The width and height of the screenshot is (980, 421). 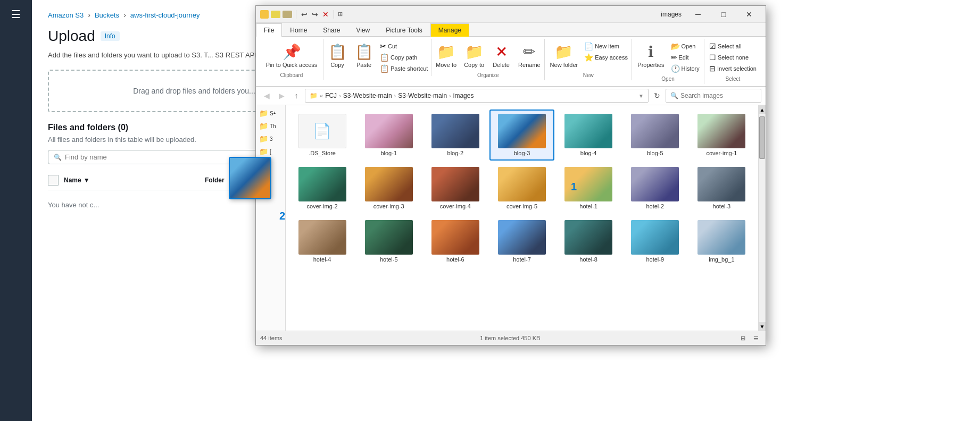 What do you see at coordinates (501, 55) in the screenshot?
I see `delete-button: ✕ Delete` at bounding box center [501, 55].